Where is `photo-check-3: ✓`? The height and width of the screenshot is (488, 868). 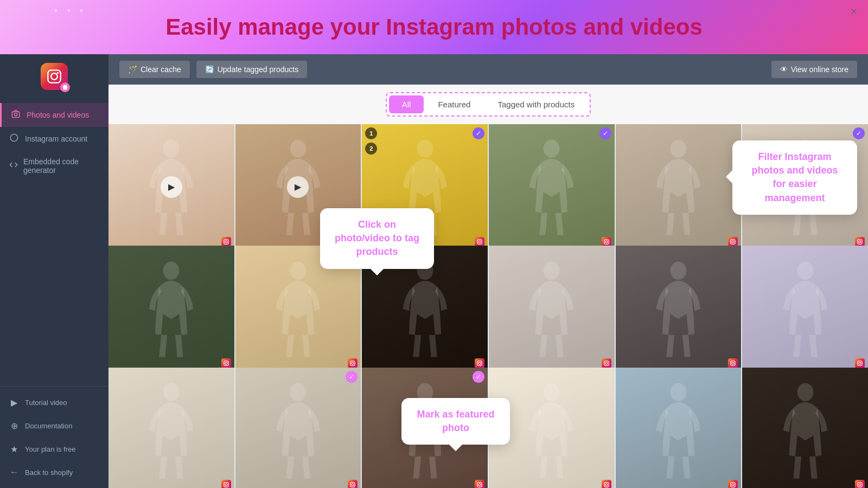
photo-check-3: ✓ is located at coordinates (478, 133).